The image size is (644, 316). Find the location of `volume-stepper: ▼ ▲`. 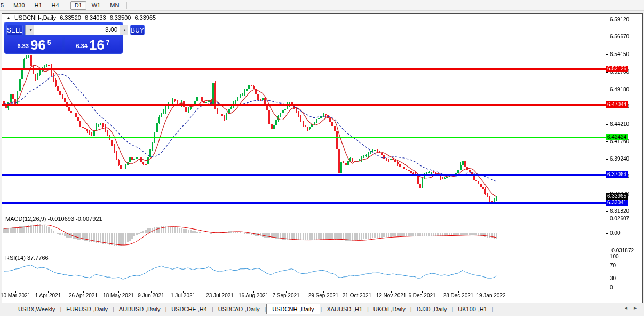

volume-stepper: ▼ ▲ is located at coordinates (77, 30).